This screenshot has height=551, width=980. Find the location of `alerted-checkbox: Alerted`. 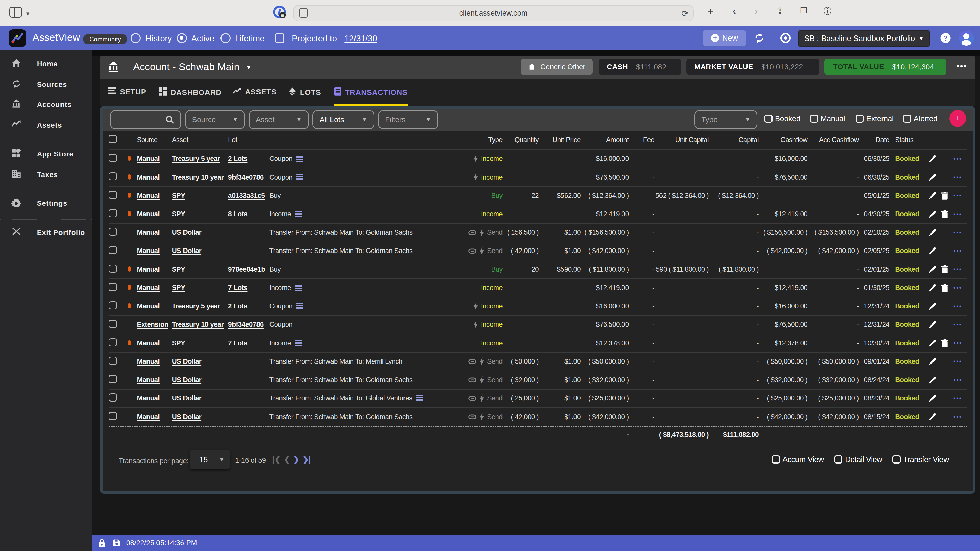

alerted-checkbox: Alerted is located at coordinates (921, 119).